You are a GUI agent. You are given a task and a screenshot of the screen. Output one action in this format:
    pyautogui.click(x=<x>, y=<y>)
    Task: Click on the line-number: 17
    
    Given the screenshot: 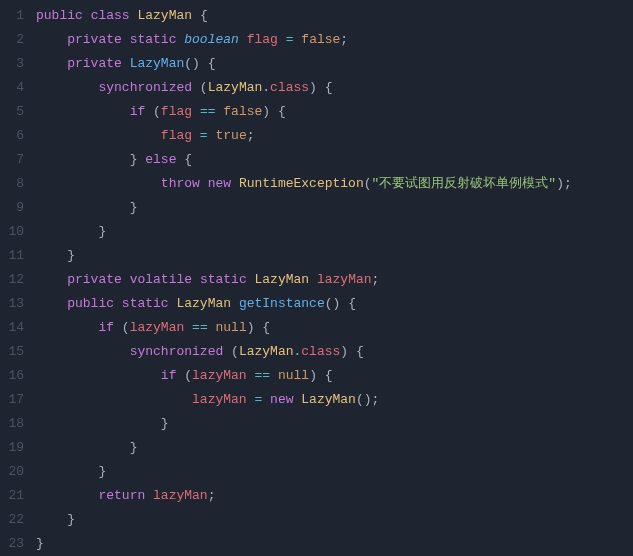 What is the action you would take?
    pyautogui.click(x=12, y=400)
    